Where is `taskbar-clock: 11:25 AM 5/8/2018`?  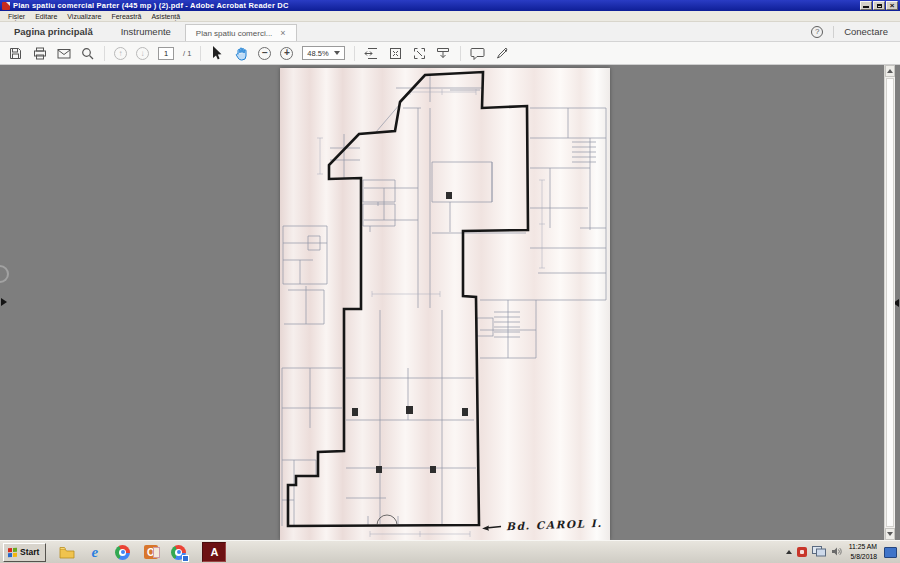
taskbar-clock: 11:25 AM 5/8/2018 is located at coordinates (863, 552).